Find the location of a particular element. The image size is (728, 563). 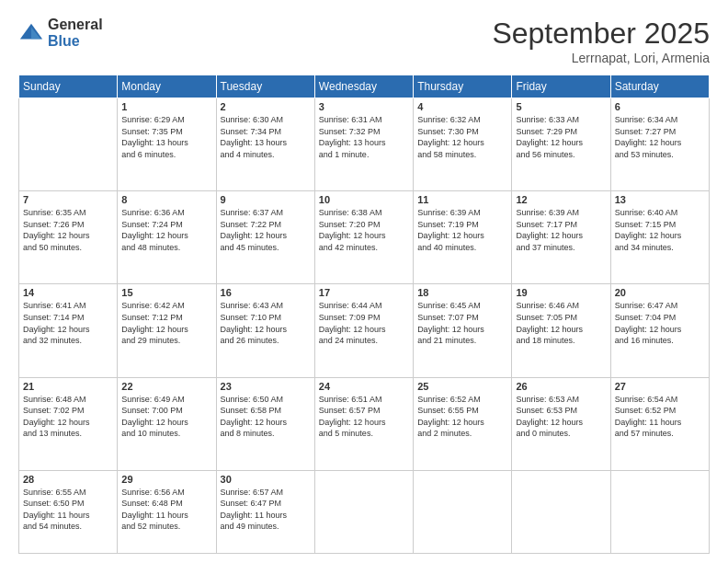

day-info: Sunrise: 6:49 AMSunset: 7:00 PMDaylight:… is located at coordinates (166, 417).